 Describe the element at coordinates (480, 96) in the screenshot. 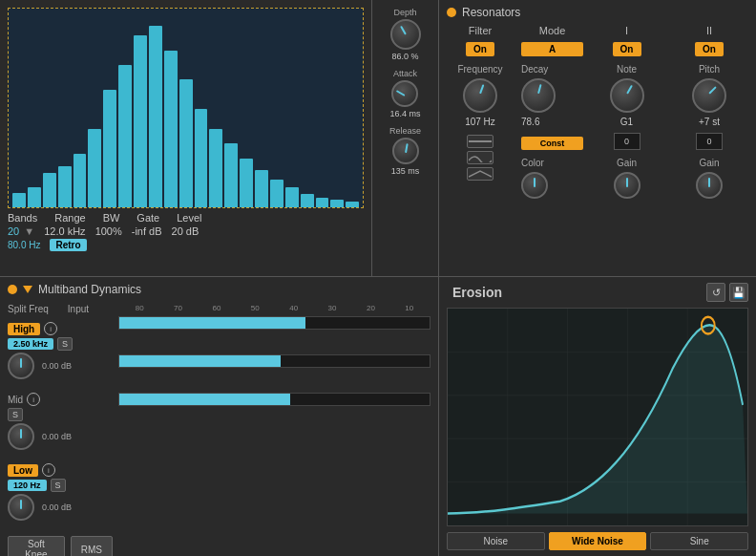

I see `frequency-knob` at that location.